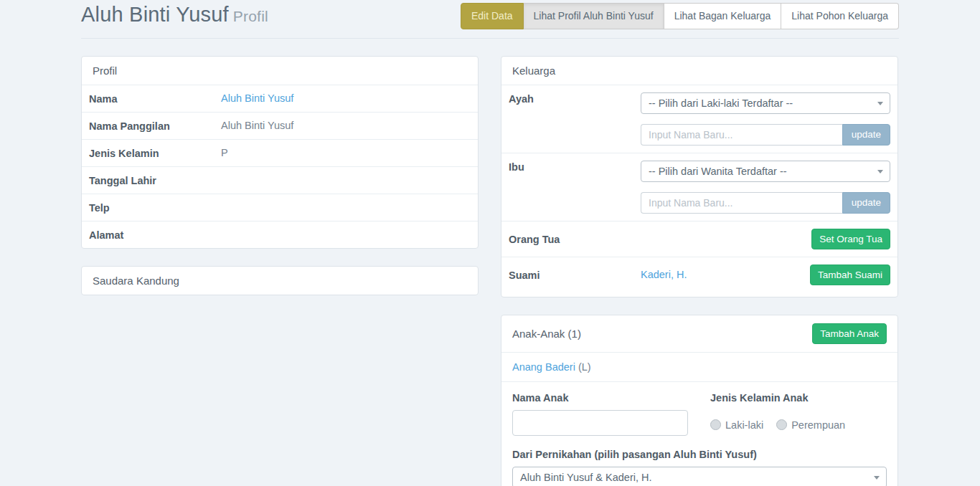 This screenshot has width=980, height=486. Describe the element at coordinates (723, 16) in the screenshot. I see `lihat-bagan-button: Lihat Bagan Keluarga` at that location.